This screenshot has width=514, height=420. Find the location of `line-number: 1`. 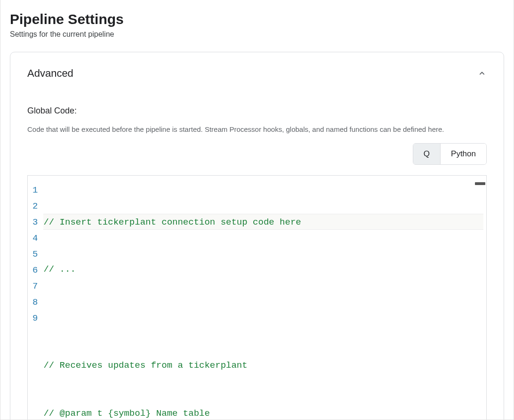

line-number: 1 is located at coordinates (35, 190).